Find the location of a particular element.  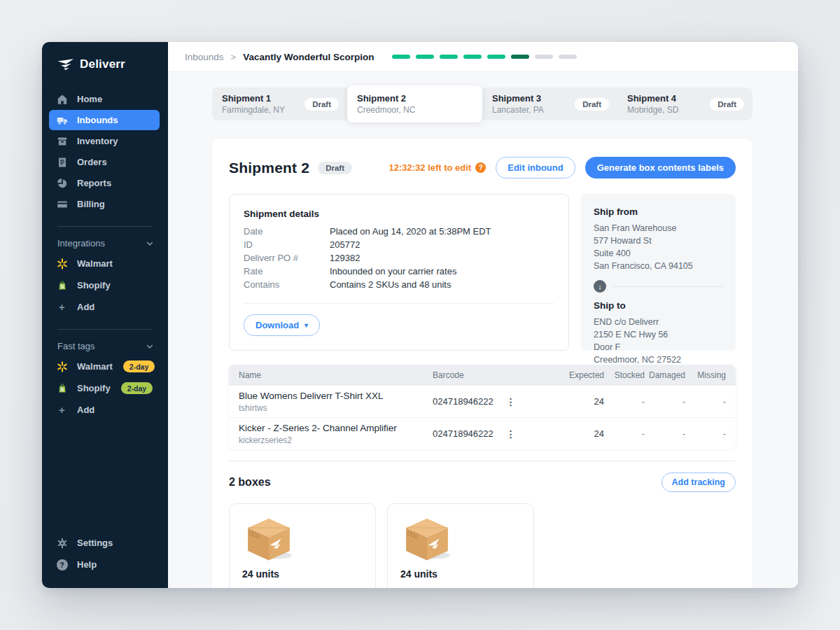

tab-location: Creedmoor, NC is located at coordinates (386, 110).